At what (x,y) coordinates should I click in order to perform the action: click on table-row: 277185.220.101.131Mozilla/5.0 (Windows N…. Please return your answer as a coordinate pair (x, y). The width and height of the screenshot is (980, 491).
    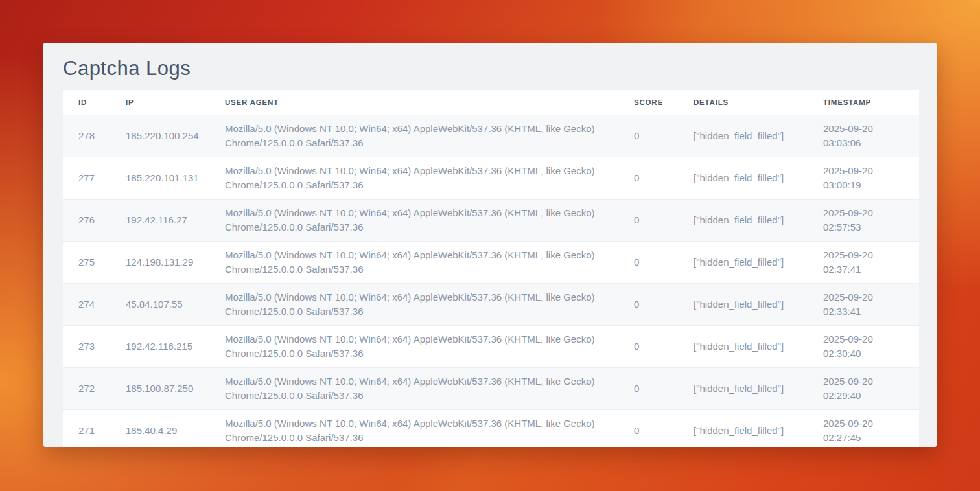
    Looking at the image, I should click on (491, 177).